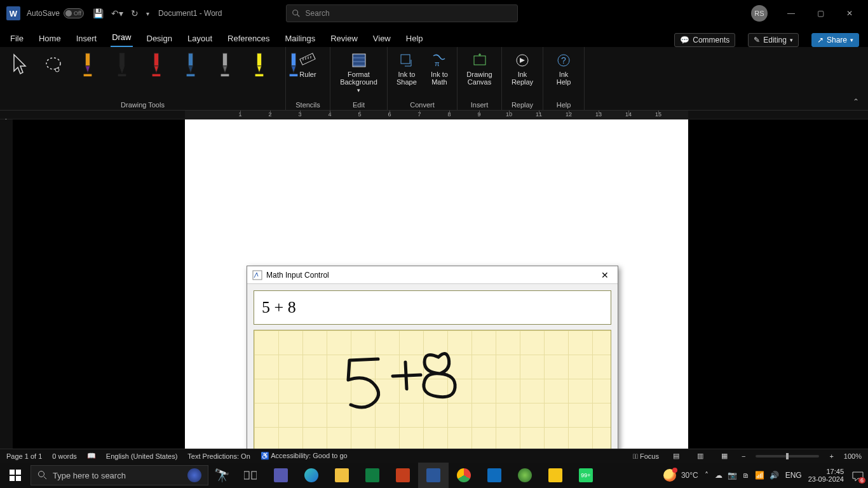 The width and height of the screenshot is (868, 488). Describe the element at coordinates (434, 13) in the screenshot. I see `title-bar: W AutoSave Off 💾 ↶▾ ↻ ▾ Document1 - Word…` at that location.